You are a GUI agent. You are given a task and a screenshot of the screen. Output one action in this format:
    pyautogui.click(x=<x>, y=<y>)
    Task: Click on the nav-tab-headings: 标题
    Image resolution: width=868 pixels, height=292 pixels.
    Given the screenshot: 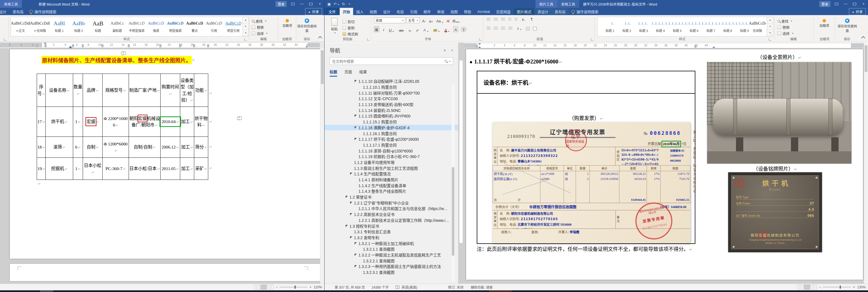 What is the action you would take?
    pyautogui.click(x=334, y=73)
    